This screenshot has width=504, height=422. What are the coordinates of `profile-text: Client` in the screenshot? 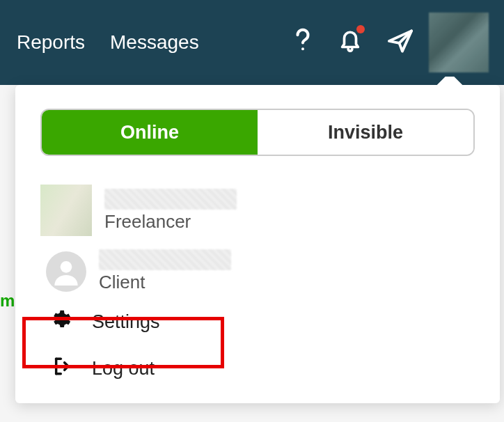 It's located at (165, 272).